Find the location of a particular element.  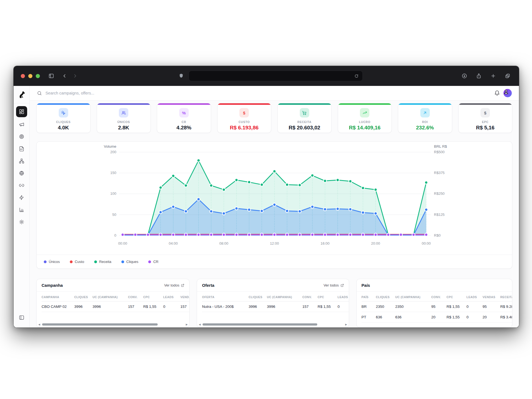

search-input is located at coordinates (268, 93).